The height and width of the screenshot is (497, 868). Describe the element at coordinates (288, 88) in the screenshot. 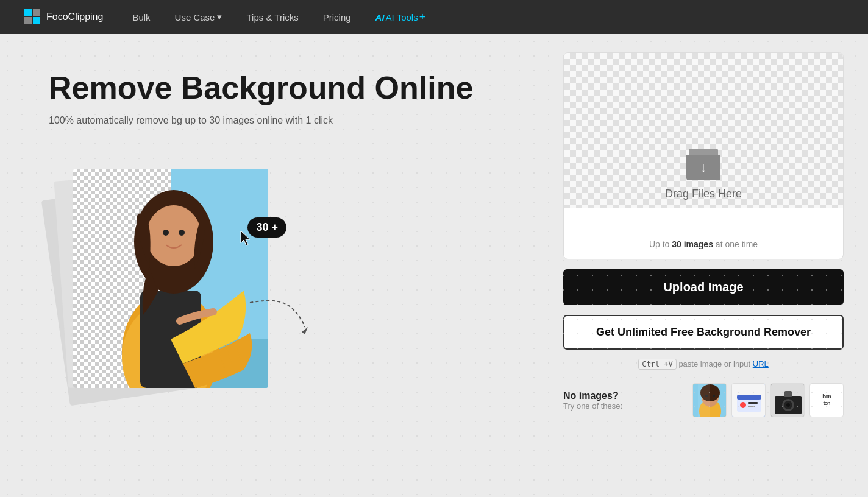

I see `page-title: Remove Background Online` at that location.